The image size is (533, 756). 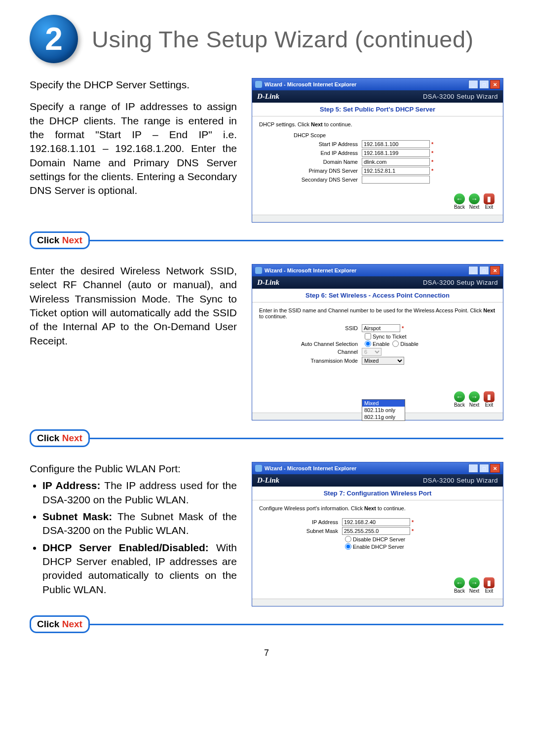 I want to click on tmode-label: Transmission Mode, so click(x=310, y=361).